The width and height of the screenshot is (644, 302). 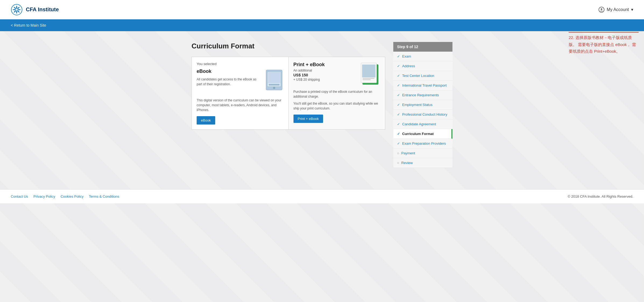 I want to click on print-book-illustration, so click(x=370, y=74).